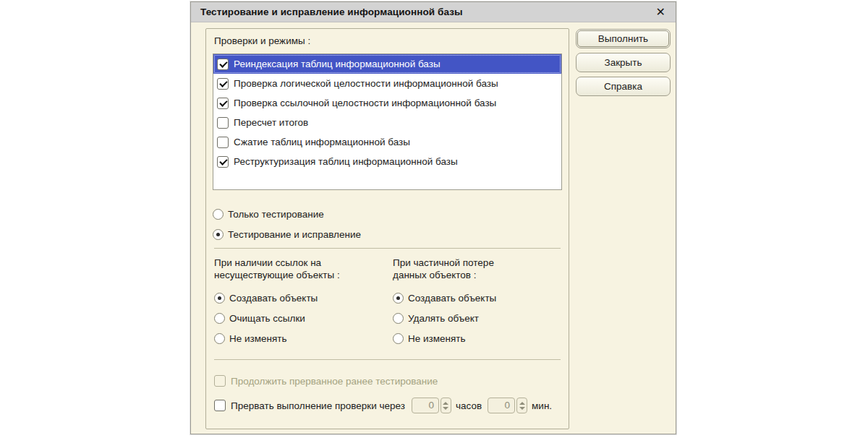 The height and width of the screenshot is (438, 868). I want to click on list-item-label: Проверка ссылочной целостности информаци…, so click(365, 103).